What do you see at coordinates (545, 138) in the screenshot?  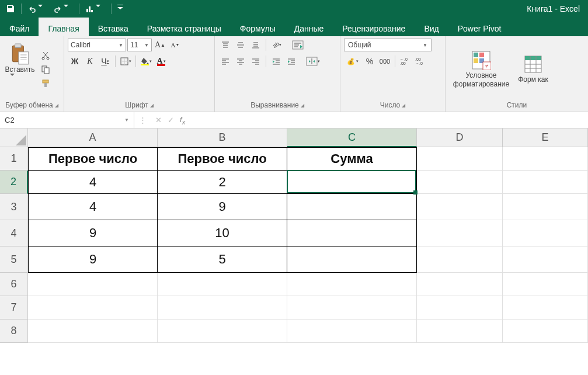 I see `column-header: E` at bounding box center [545, 138].